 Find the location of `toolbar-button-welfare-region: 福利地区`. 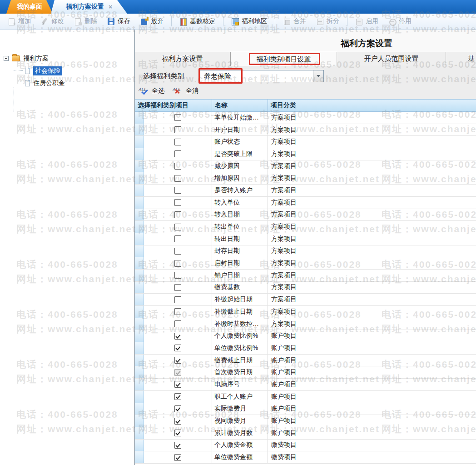

toolbar-button-welfare-region: 福利地区 is located at coordinates (249, 21).